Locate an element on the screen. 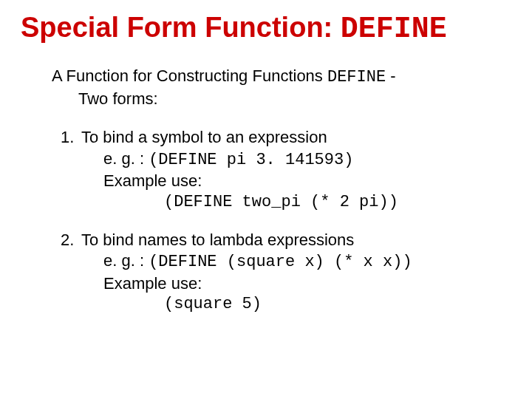  intro-line1-post: - is located at coordinates (390, 75).